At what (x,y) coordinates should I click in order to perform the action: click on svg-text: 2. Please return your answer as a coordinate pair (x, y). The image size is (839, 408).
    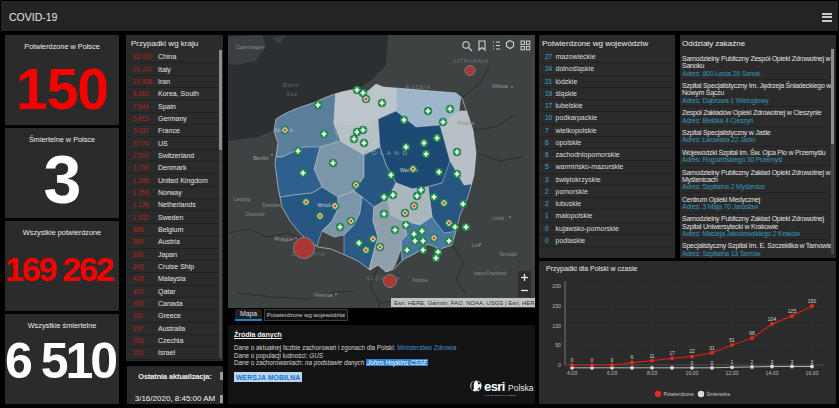
    Looking at the image, I should click on (752, 362).